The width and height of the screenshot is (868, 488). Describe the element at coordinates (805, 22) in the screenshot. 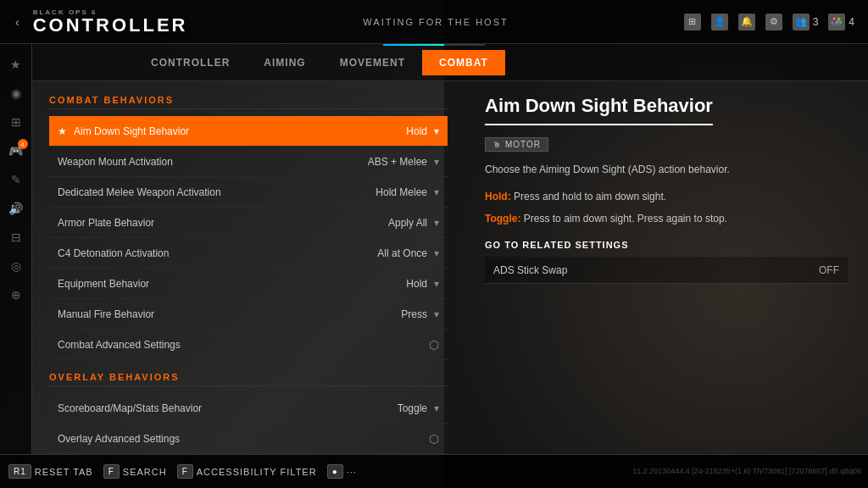

I see `badge-group-1: 👥 3` at that location.